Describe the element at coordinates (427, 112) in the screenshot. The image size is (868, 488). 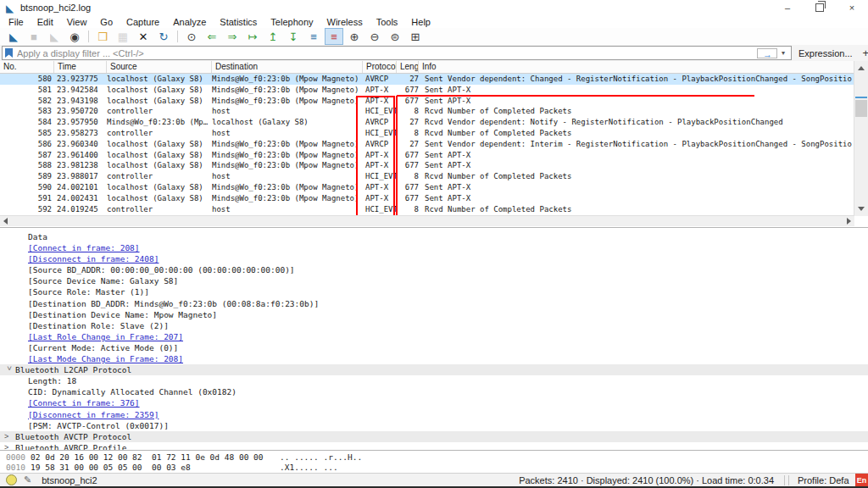
I see `packet-row: 58323.950720controllerhostHCI_EVT8Rcvd N…` at that location.